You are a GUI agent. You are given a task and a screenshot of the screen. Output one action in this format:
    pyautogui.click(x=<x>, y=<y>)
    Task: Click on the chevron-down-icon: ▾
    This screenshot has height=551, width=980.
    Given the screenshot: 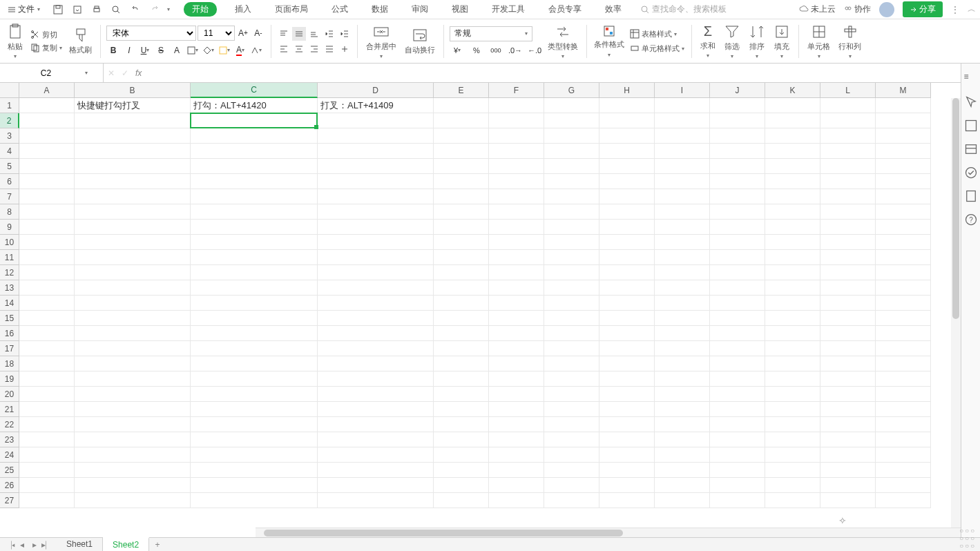 What is the action you would take?
    pyautogui.click(x=86, y=73)
    